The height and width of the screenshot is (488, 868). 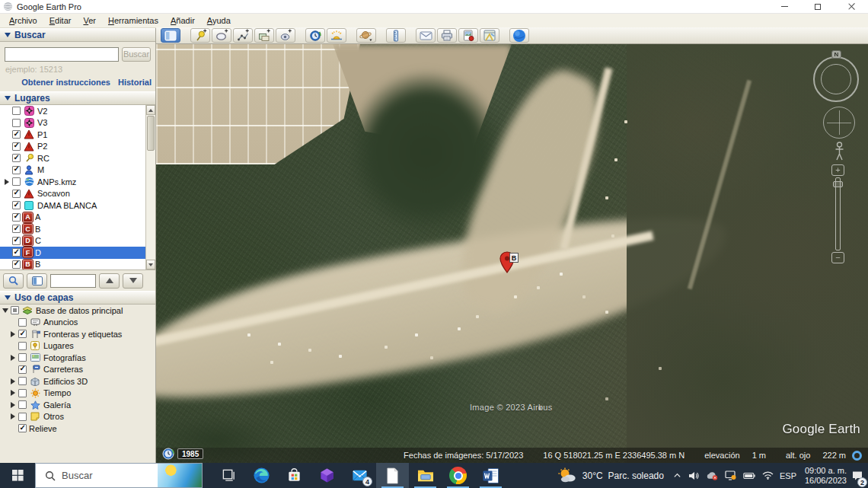 What do you see at coordinates (62, 55) in the screenshot?
I see `search-input` at bounding box center [62, 55].